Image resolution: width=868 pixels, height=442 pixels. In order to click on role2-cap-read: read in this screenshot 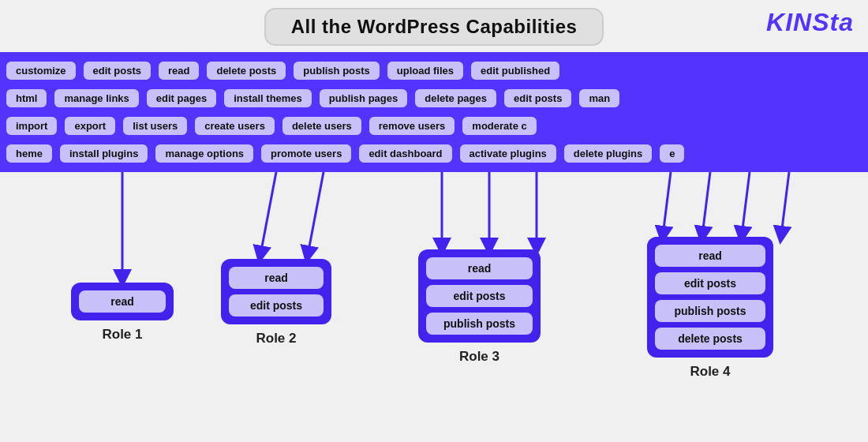, I will do `click(276, 278)`.